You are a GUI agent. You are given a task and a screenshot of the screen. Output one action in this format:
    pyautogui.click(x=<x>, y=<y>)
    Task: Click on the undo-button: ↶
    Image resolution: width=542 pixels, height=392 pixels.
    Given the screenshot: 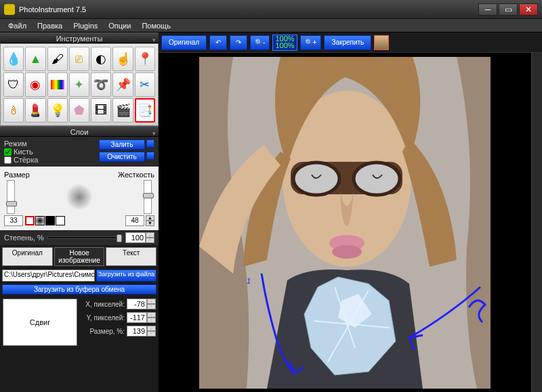 What is the action you would take?
    pyautogui.click(x=218, y=43)
    